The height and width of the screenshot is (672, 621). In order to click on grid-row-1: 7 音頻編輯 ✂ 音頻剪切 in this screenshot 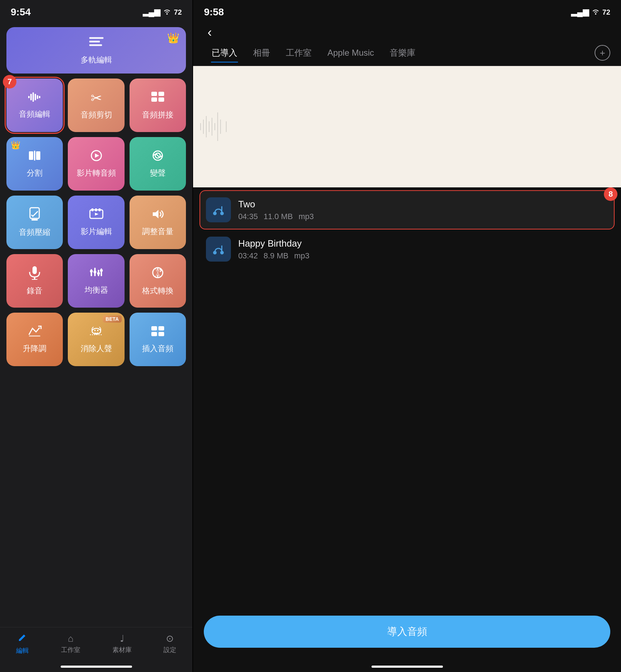, I will do `click(96, 105)`.